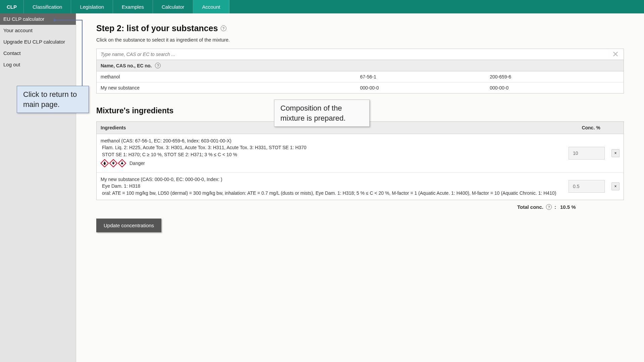 The height and width of the screenshot is (362, 644). I want to click on ingredient-row: My new substance (CAS: 000-00-0, EC: 000…, so click(360, 186).